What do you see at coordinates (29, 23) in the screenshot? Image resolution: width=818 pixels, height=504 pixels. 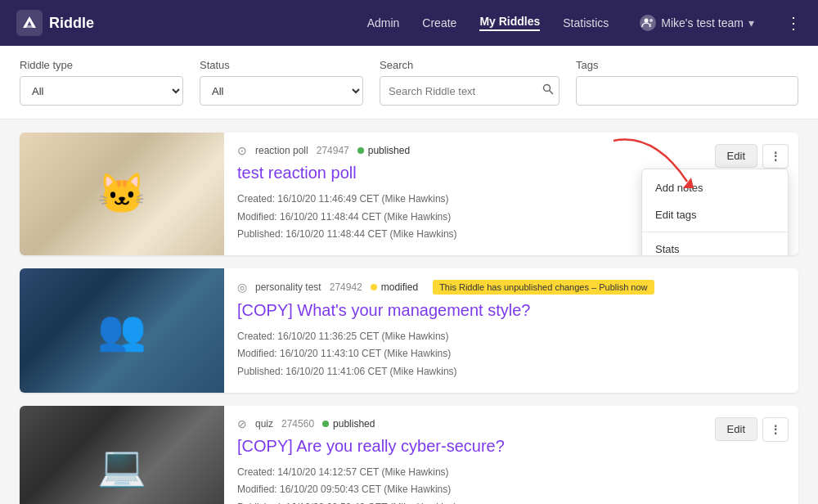 I see `logo-icon` at bounding box center [29, 23].